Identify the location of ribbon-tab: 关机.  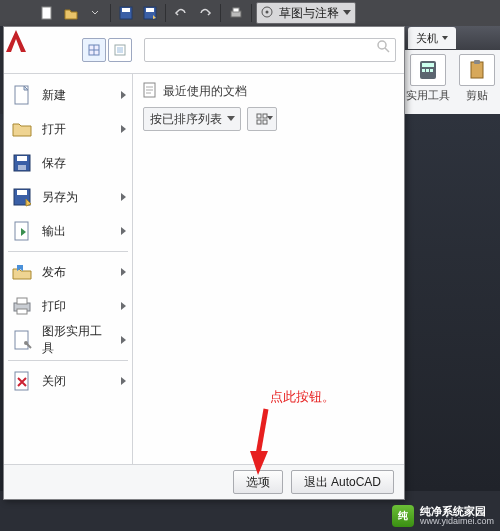
(432, 38).